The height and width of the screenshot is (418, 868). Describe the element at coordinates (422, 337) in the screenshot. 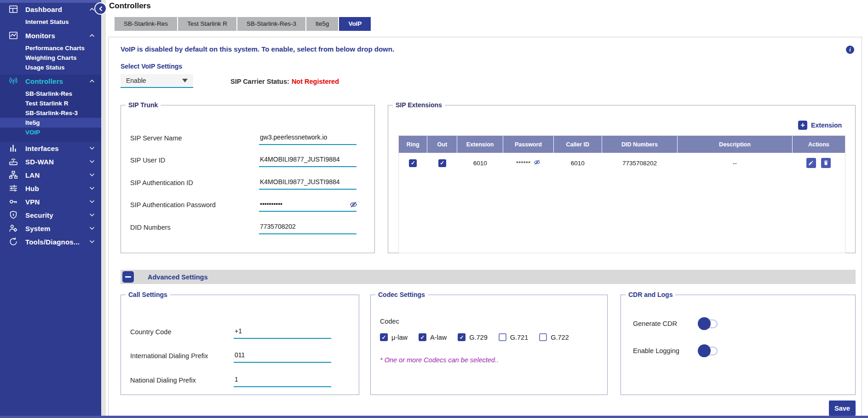

I see `codec-alaw-checkbox: ✓` at that location.